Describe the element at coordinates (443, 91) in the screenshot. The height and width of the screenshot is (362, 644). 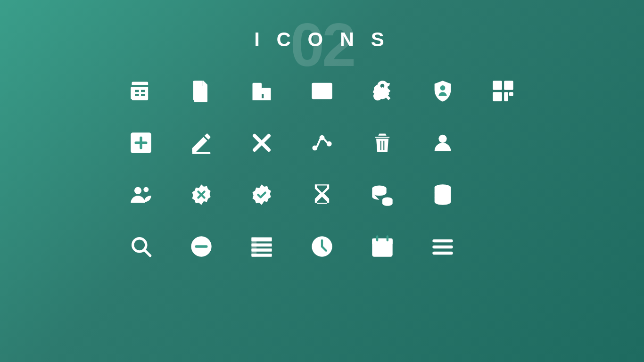
I see `shield-person-icon` at that location.